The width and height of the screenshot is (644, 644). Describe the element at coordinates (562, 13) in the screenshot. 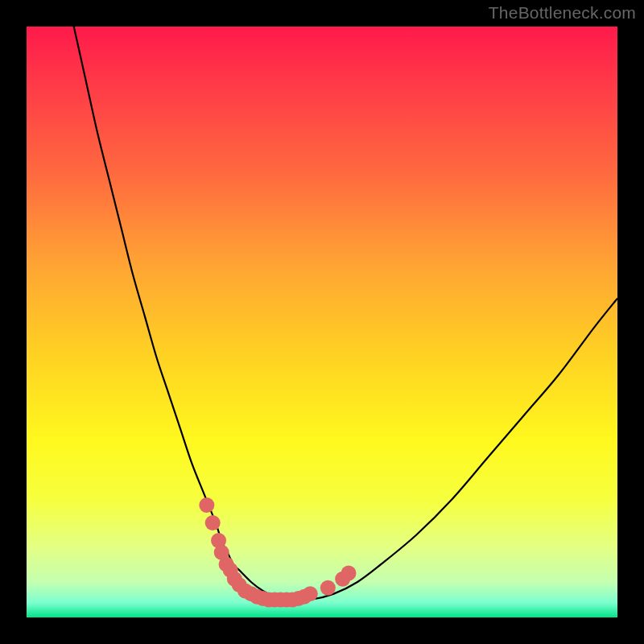

I see `watermark-text: TheBottleneck.com` at that location.